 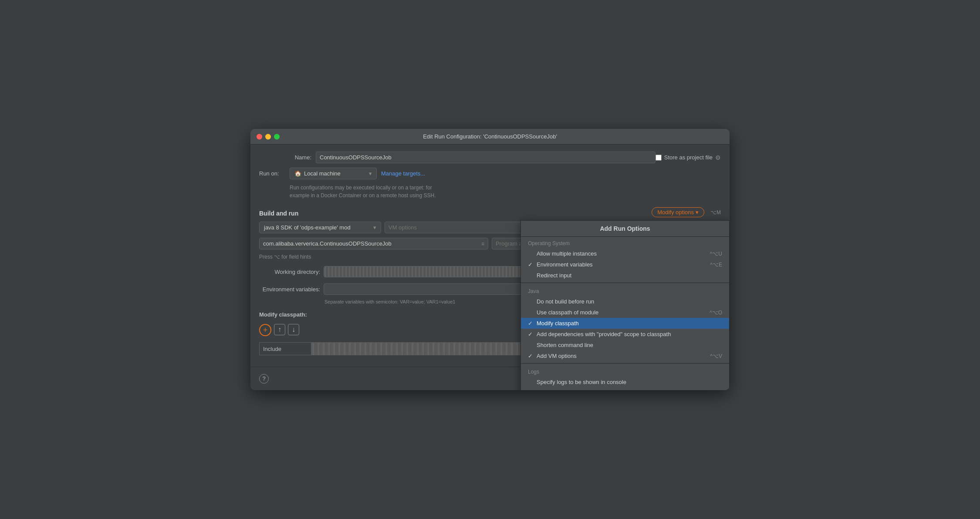 I want to click on dropdown-arrow-icon: ▾, so click(x=370, y=173).